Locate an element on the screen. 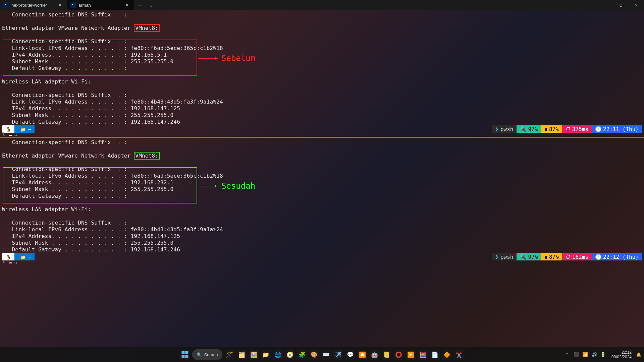 This screenshot has height=362, width=644. clock-segment: 22:12 (Thu) is located at coordinates (617, 257).